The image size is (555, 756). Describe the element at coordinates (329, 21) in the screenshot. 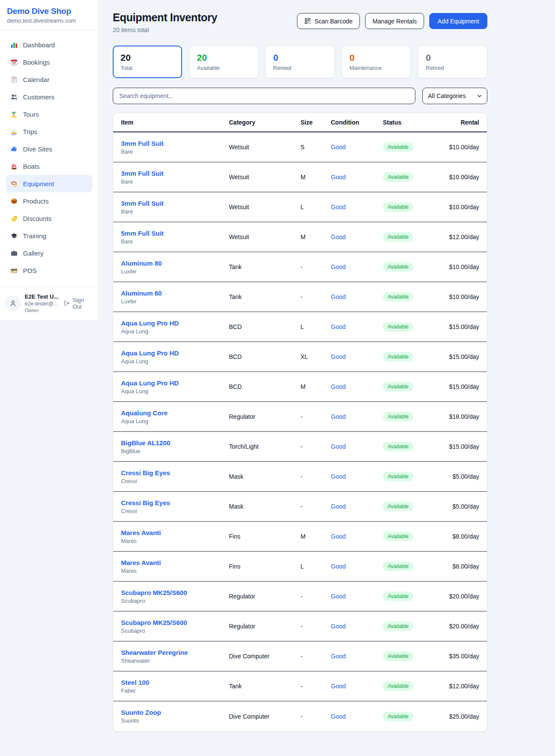

I see `scan-barcode-button: Scan Barcode` at that location.